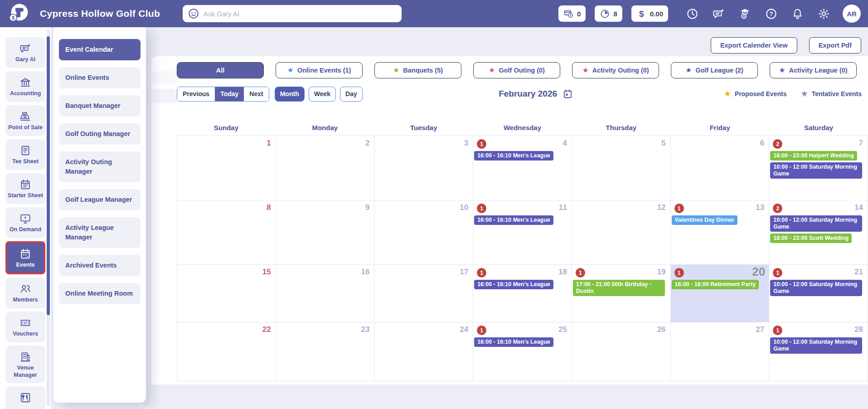  Describe the element at coordinates (322, 94) in the screenshot. I see `view-week-button: Week` at that location.